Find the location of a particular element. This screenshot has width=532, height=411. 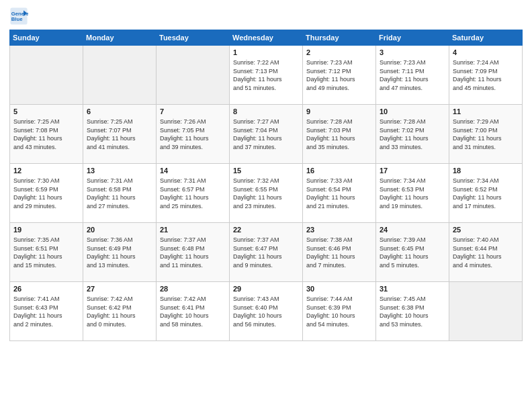

weekday-header-thursday: Thursday is located at coordinates (340, 38).